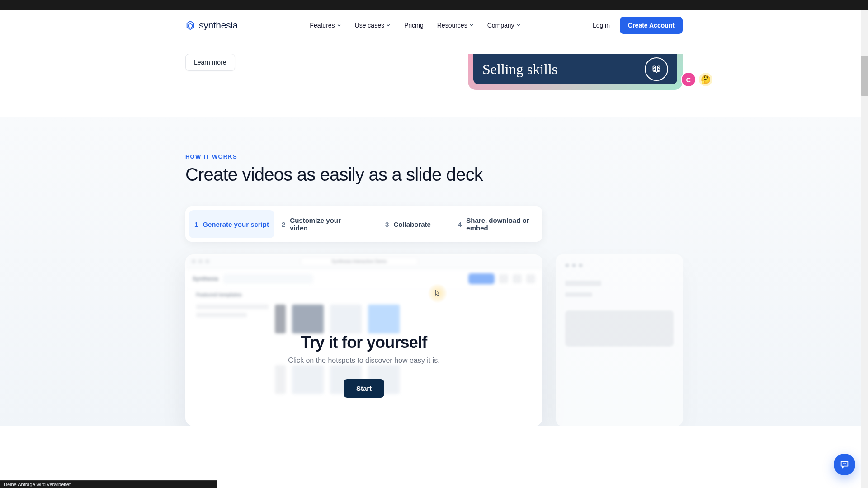 The image size is (868, 488). Describe the element at coordinates (864, 218) in the screenshot. I see `page-scrollbar` at that location.